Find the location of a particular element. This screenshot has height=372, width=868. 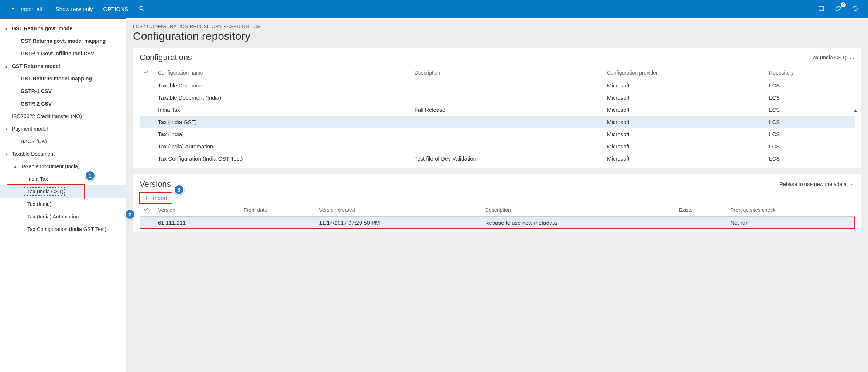

cell-version: 61.111.211 is located at coordinates (197, 223).